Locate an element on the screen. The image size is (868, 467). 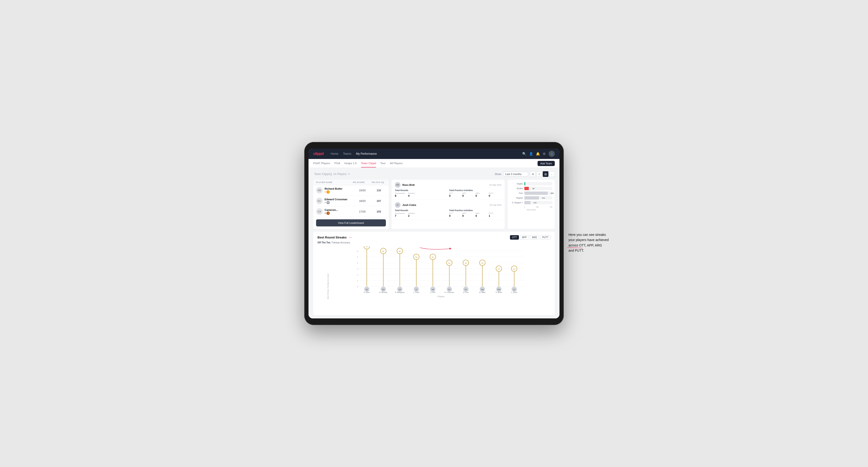
bar-label: Birdies is located at coordinates (516, 189).